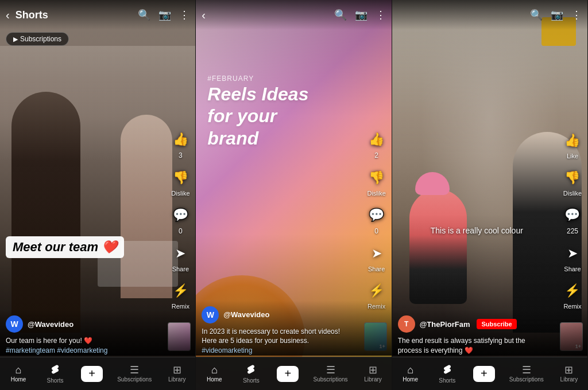 The image size is (588, 390). I want to click on add-icon-3: +, so click(484, 374).